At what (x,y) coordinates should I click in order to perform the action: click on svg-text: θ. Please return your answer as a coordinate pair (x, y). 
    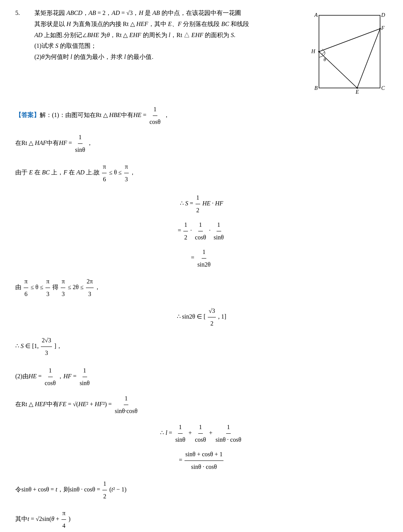
    Looking at the image, I should click on (325, 60).